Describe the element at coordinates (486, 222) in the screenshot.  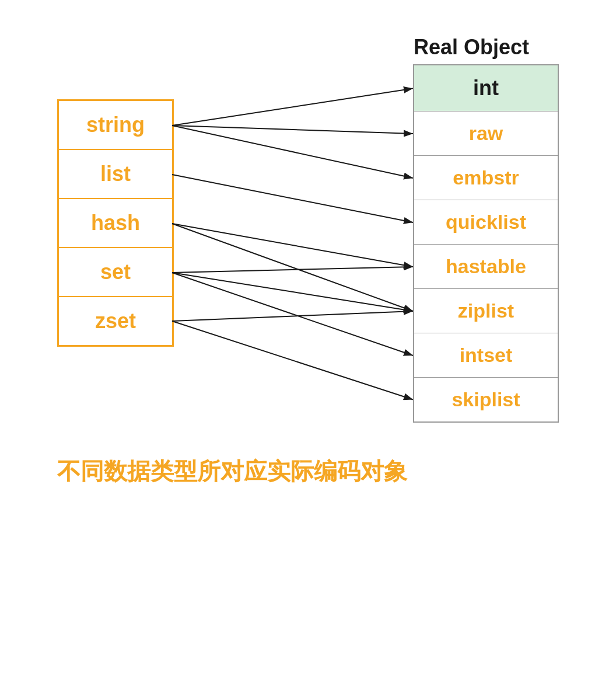
I see `right-cell-quicklist: quicklist` at that location.